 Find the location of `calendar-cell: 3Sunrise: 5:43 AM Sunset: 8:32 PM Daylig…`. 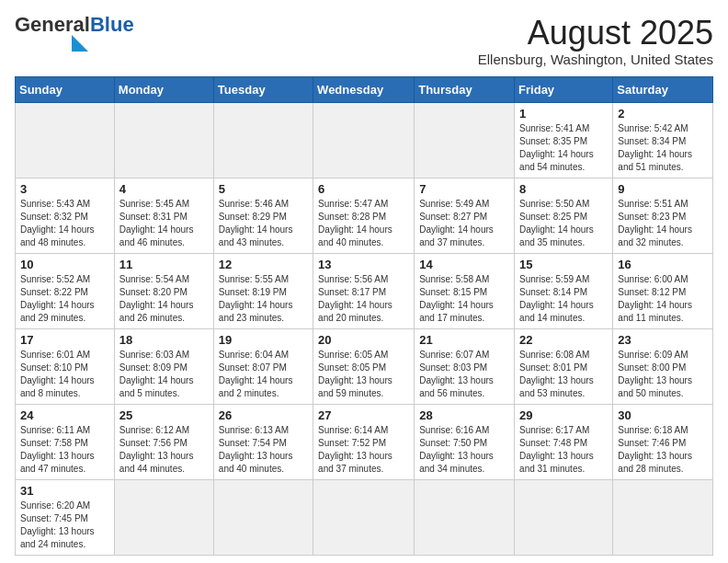

calendar-cell: 3Sunrise: 5:43 AM Sunset: 8:32 PM Daylig… is located at coordinates (65, 215).